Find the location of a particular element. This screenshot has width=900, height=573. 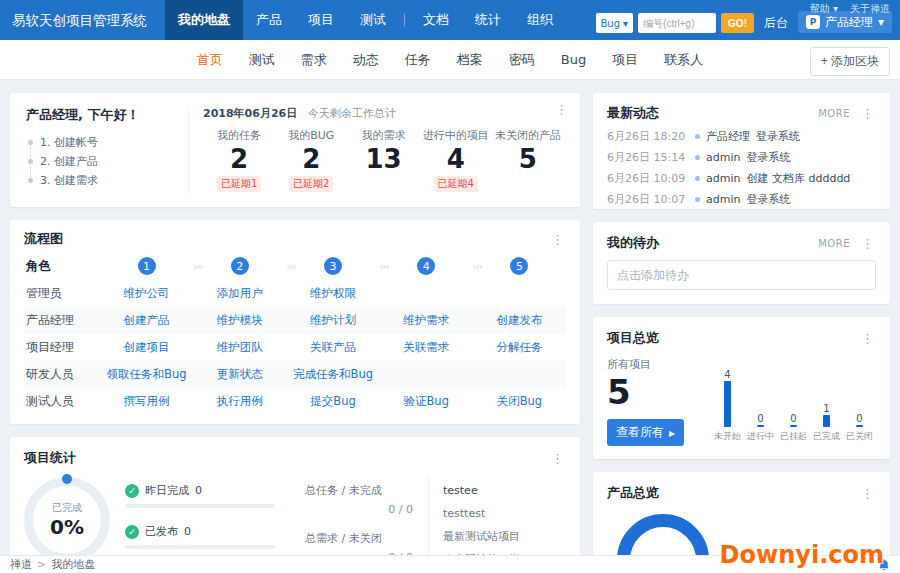

step-number-1: 1 is located at coordinates (147, 266).